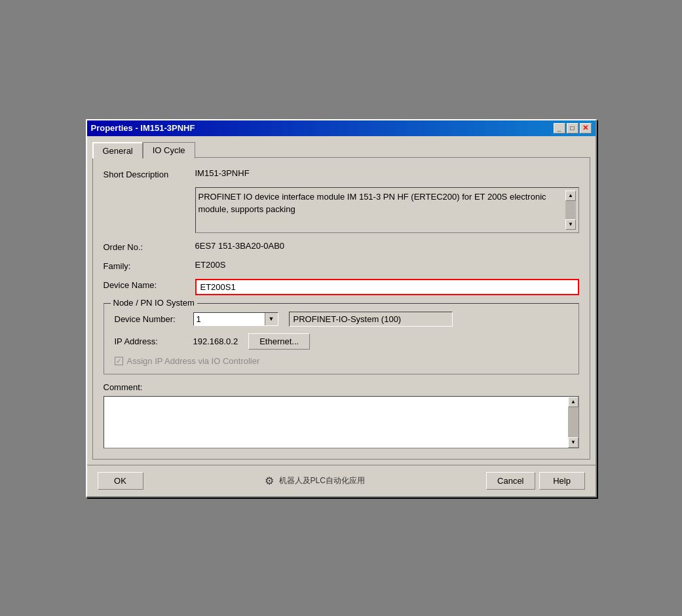 The height and width of the screenshot is (616, 682). I want to click on comment-text-area, so click(336, 422).